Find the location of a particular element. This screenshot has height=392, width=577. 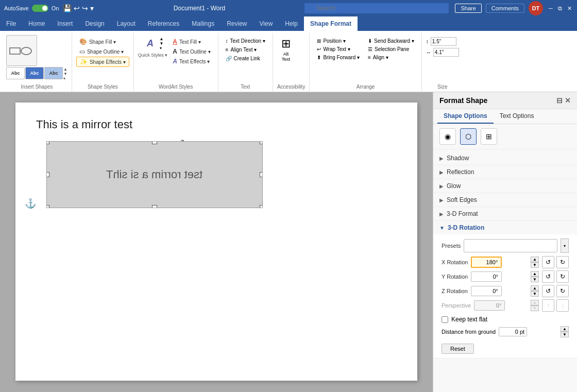

tab-shape-format: Shape Format is located at coordinates (331, 24).